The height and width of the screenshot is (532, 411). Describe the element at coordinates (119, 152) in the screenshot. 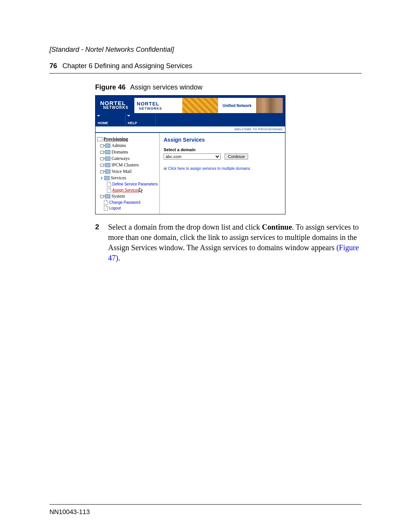

I see `tree-label: Domains` at that location.